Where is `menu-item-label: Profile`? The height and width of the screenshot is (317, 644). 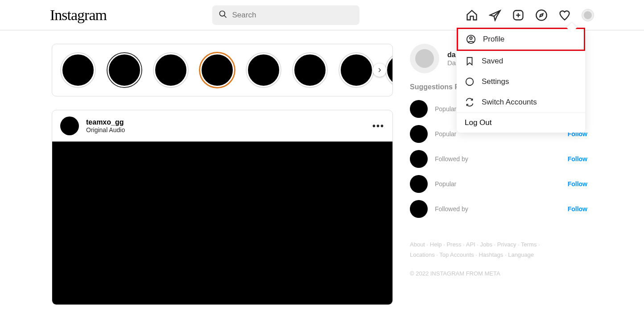
menu-item-label: Profile is located at coordinates (494, 39).